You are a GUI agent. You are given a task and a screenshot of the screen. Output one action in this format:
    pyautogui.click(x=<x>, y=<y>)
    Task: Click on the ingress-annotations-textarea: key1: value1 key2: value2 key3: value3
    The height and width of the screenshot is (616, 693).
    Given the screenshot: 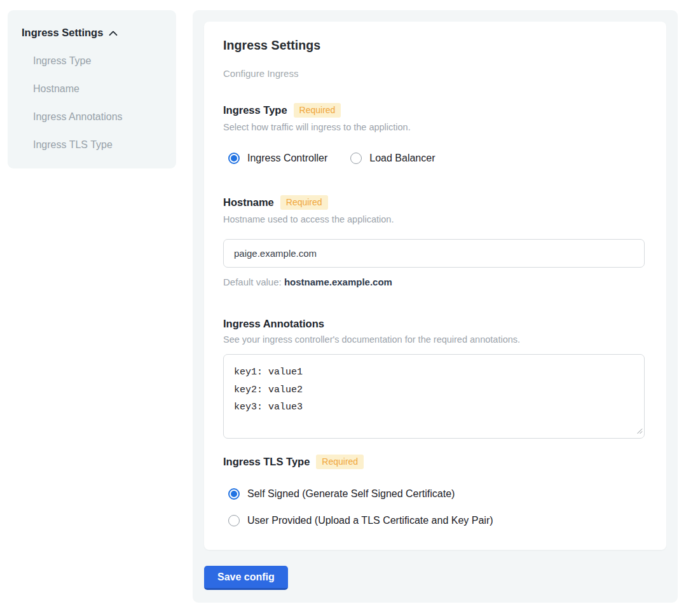 What is the action you would take?
    pyautogui.click(x=434, y=397)
    